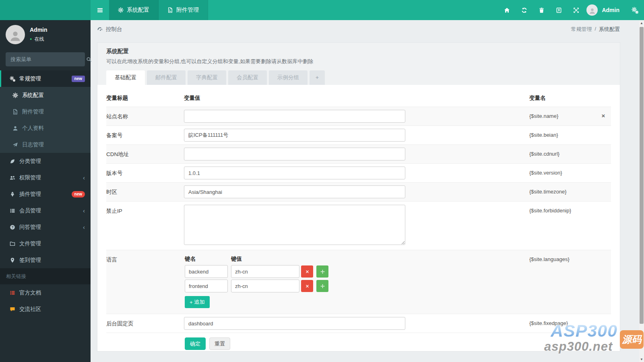 This screenshot has height=362, width=644. What do you see at coordinates (145, 192) in the screenshot?
I see `field-label: 时区` at bounding box center [145, 192].